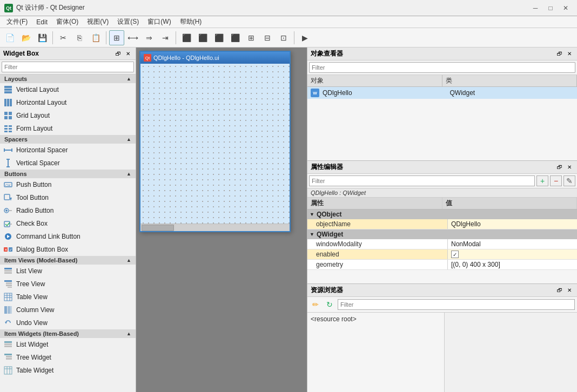 The image size is (577, 392). What do you see at coordinates (68, 271) in the screenshot?
I see `widget-item-list-view: List View` at bounding box center [68, 271].